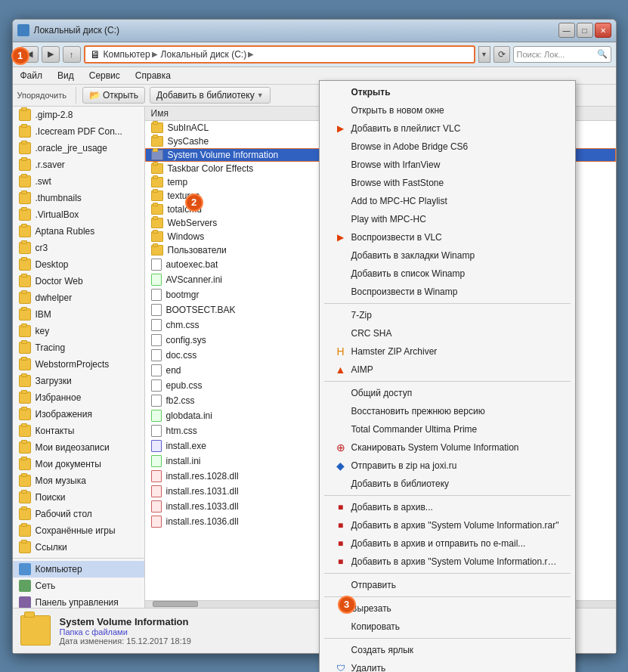 This screenshot has width=628, height=672. Describe the element at coordinates (79, 514) in the screenshot. I see `sidebar-item-desktop2: Рабочий стол` at that location.